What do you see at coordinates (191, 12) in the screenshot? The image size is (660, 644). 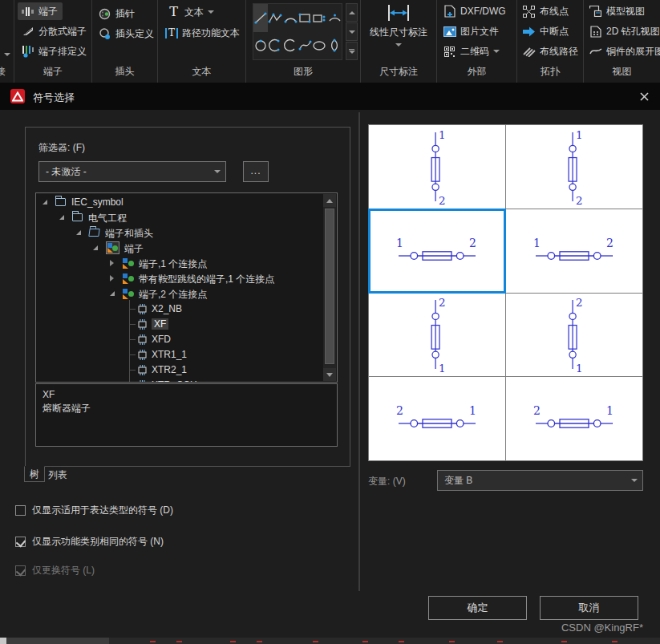 I see `text-button: T 文本` at bounding box center [191, 12].